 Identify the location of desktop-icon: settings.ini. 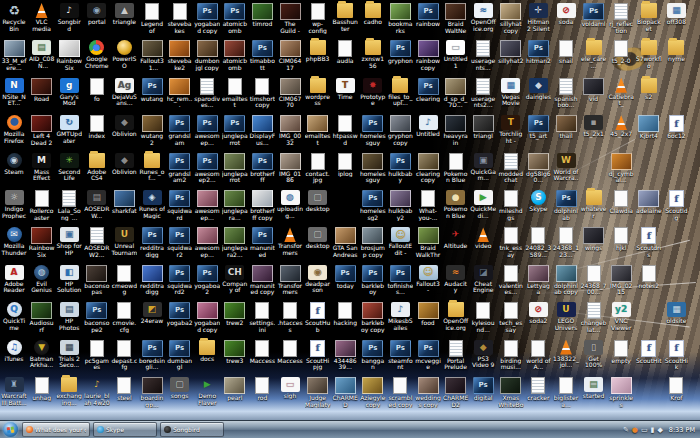
(262, 318).